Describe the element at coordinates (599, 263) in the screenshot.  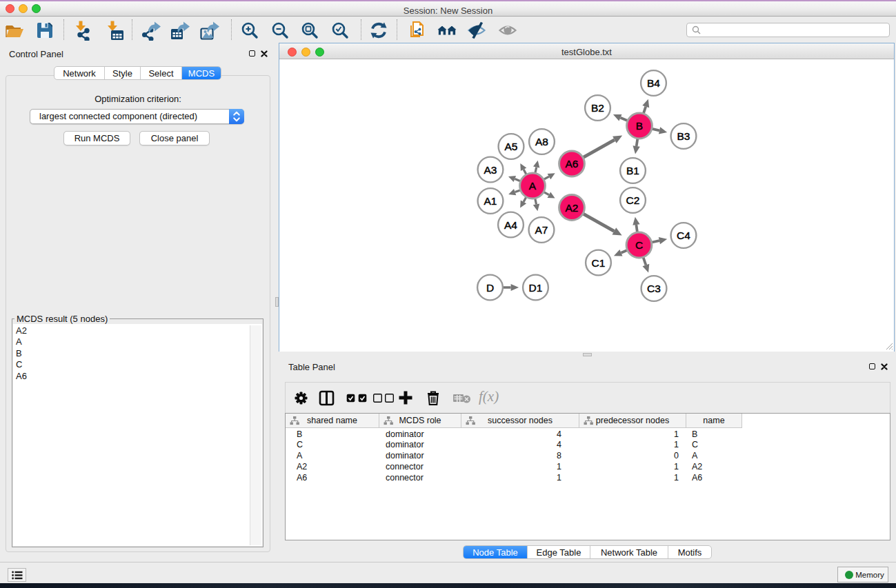
I see `svg-text: C1` at that location.